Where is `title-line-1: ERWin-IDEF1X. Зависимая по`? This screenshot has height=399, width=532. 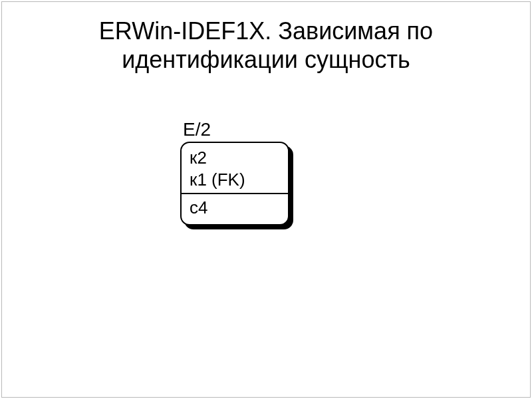 title-line-1: ERWin-IDEF1X. Зависимая по is located at coordinates (266, 31).